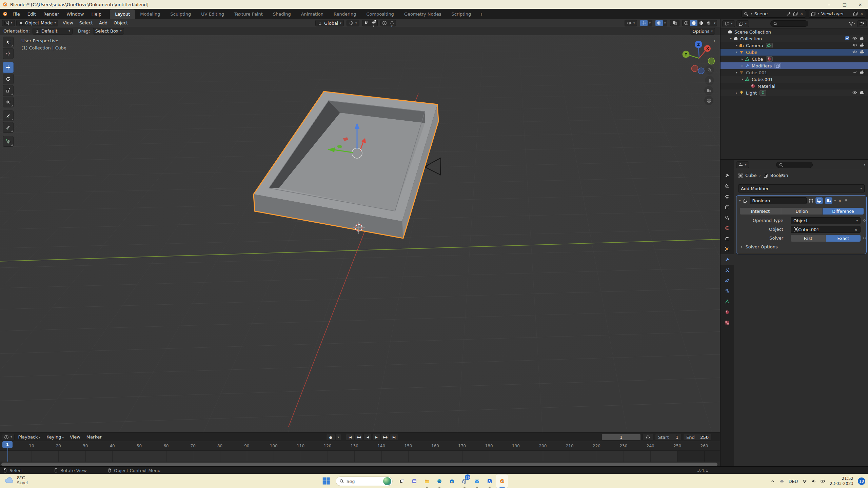  I want to click on properties-tab-texture, so click(727, 323).